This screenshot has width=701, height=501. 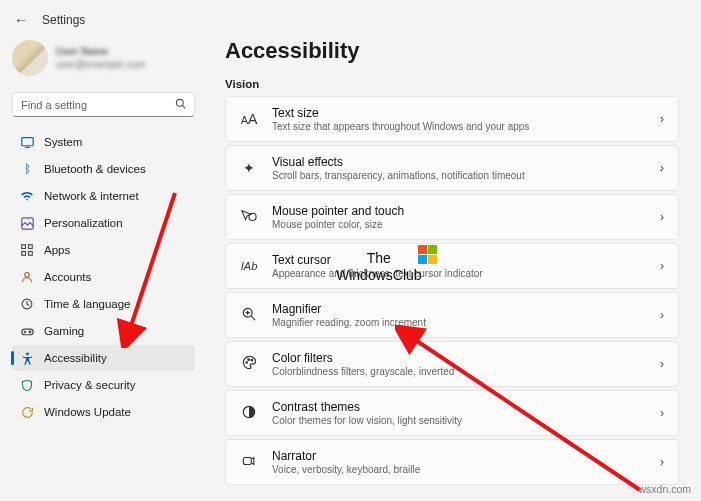 What do you see at coordinates (104, 169) in the screenshot?
I see `sidebar-item-bluetooth: ᛒ Bluetooth & devices` at bounding box center [104, 169].